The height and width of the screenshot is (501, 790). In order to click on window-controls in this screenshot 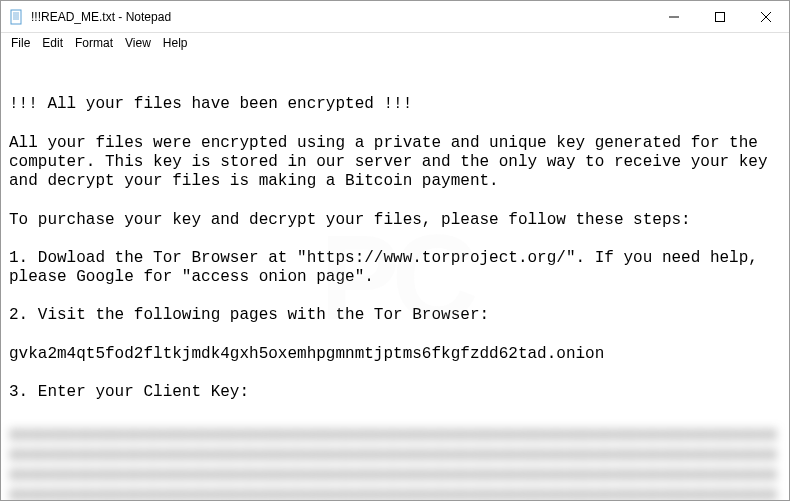, I will do `click(720, 16)`.